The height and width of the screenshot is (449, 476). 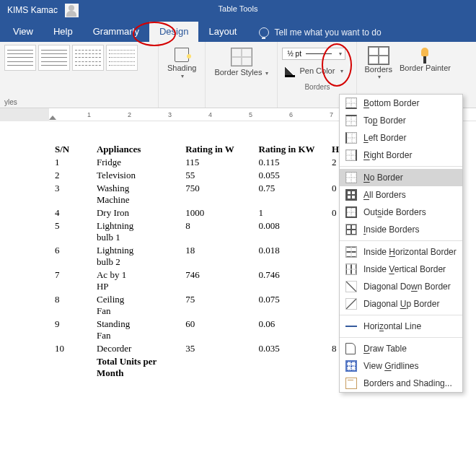 I want to click on line-weight-value: ½ pt, so click(x=294, y=53).